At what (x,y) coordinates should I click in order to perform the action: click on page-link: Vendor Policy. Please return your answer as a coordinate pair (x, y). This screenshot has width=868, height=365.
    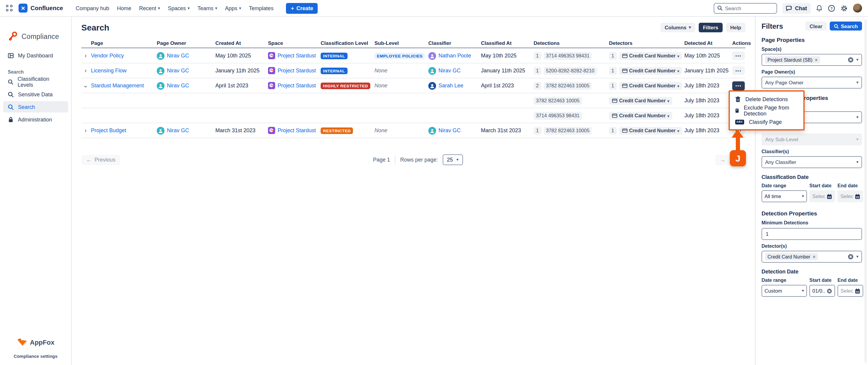
    Looking at the image, I should click on (123, 56).